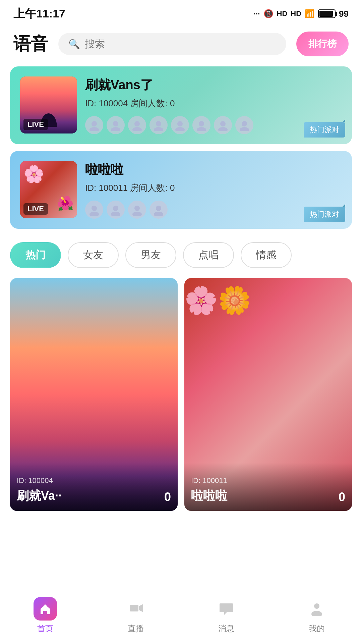 The width and height of the screenshot is (362, 644). I want to click on hot-badge-1: 热门派对, so click(324, 130).